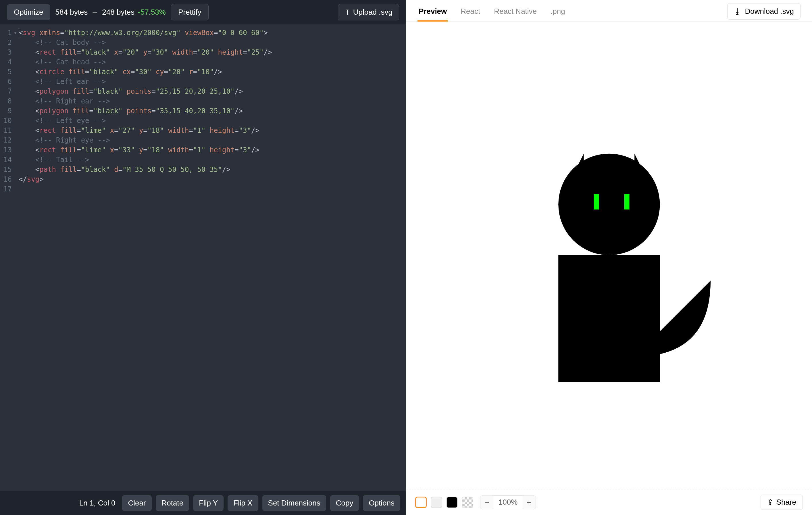 The width and height of the screenshot is (812, 515). What do you see at coordinates (737, 11) in the screenshot?
I see `download-icon: ⭳` at bounding box center [737, 11].